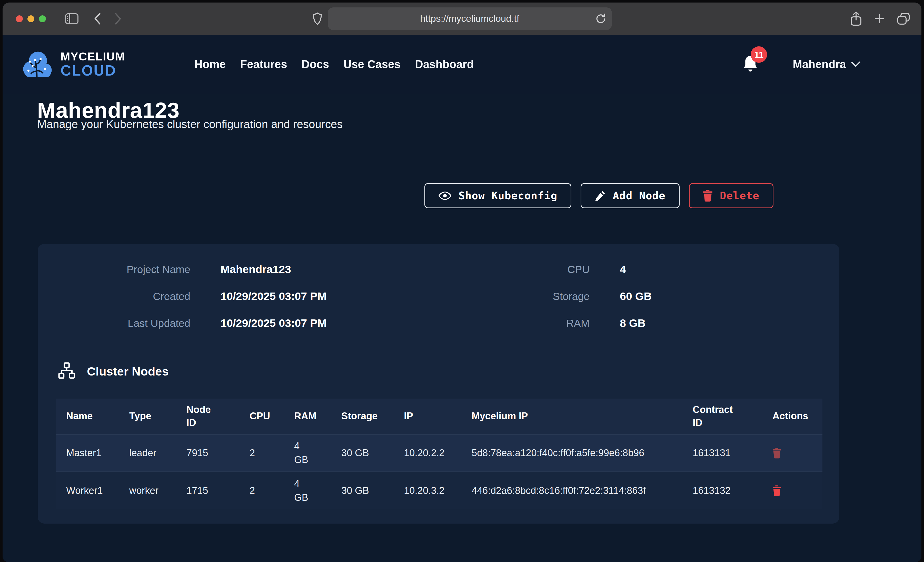 Image resolution: width=924 pixels, height=562 pixels. What do you see at coordinates (566, 491) in the screenshot?
I see `cell-mycelium-ip: 446:d2a6:8bcd:8c16:ff0f:72e2:3114:863f` at bounding box center [566, 491].